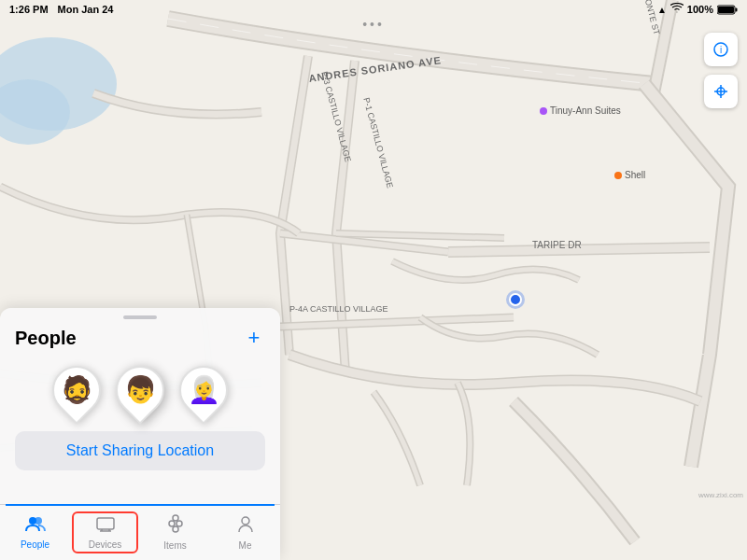 The height and width of the screenshot is (560, 747). I want to click on watermark: www.zixi.com, so click(721, 495).